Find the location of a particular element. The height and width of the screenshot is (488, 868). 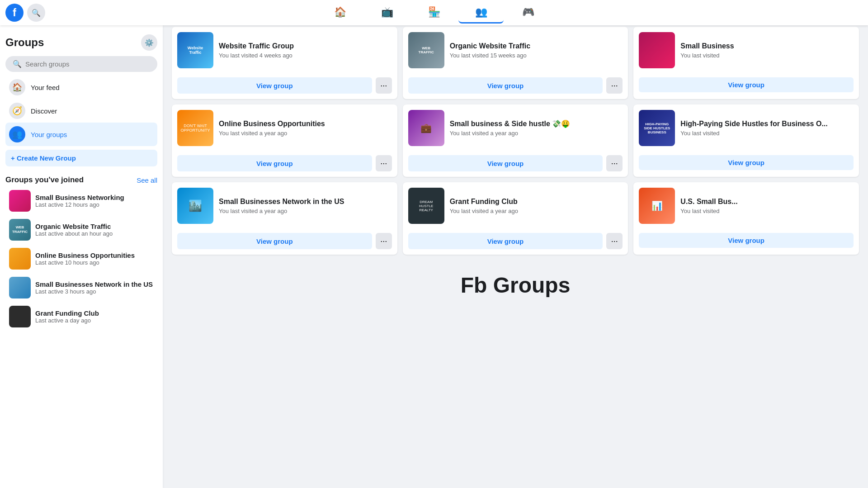

view-group-button-usmall: View group is located at coordinates (746, 241).